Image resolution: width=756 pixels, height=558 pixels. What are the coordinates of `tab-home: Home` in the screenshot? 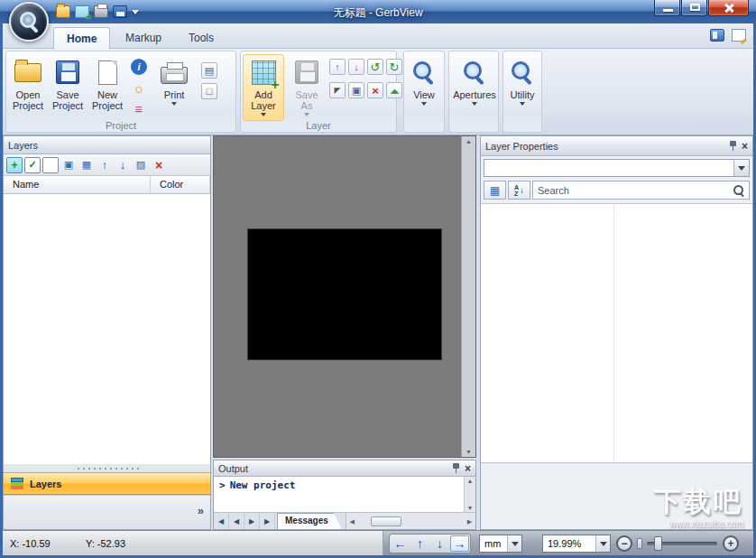 It's located at (81, 38).